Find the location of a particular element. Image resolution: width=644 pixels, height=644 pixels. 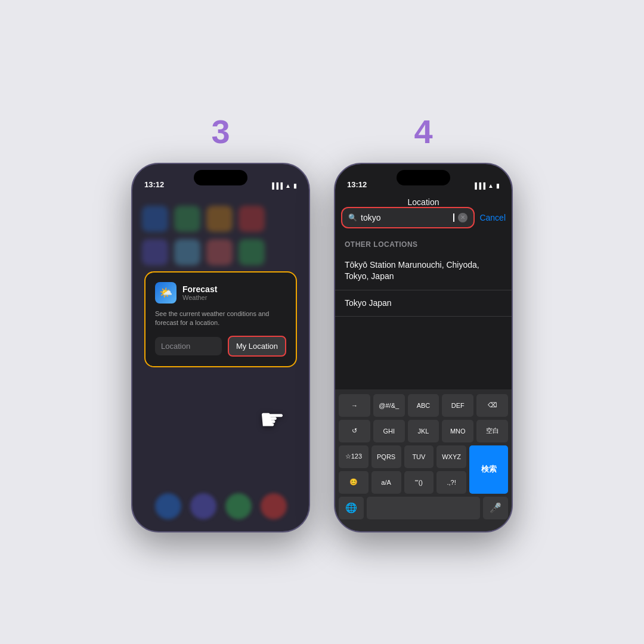

weather-icon: 🌤️ is located at coordinates (166, 293).